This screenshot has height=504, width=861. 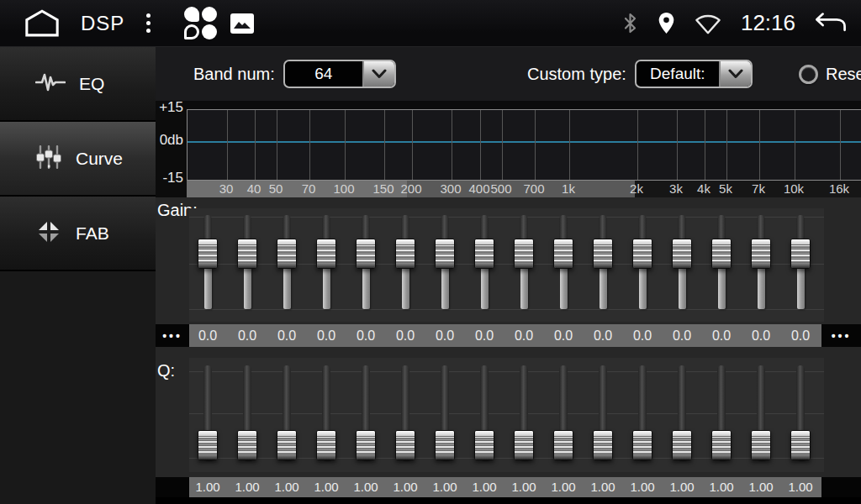 What do you see at coordinates (200, 24) in the screenshot?
I see `apps-clover-icon` at bounding box center [200, 24].